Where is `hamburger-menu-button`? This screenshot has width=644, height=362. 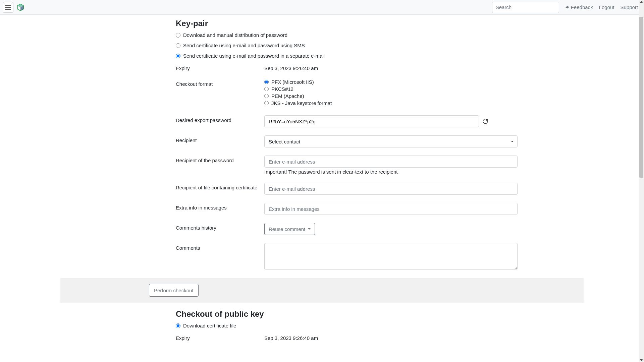 hamburger-menu-button is located at coordinates (8, 7).